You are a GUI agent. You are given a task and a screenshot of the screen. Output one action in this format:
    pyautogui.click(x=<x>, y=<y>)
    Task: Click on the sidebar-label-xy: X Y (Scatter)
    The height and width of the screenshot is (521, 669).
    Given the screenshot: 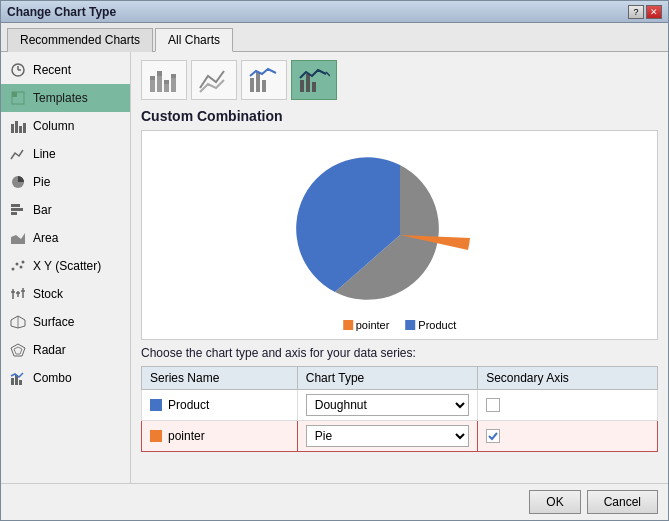 What is the action you would take?
    pyautogui.click(x=67, y=266)
    